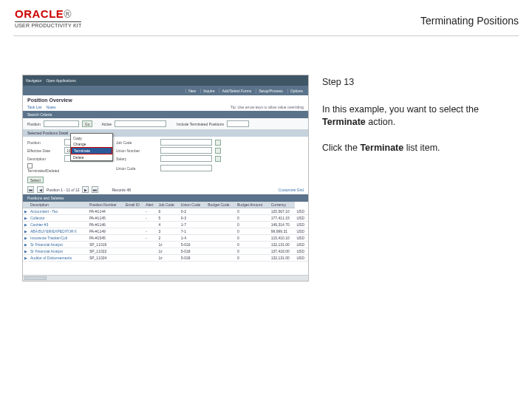 This screenshot has height=399, width=532. Describe the element at coordinates (86, 189) in the screenshot. I see `pager-next: ▶` at that location.